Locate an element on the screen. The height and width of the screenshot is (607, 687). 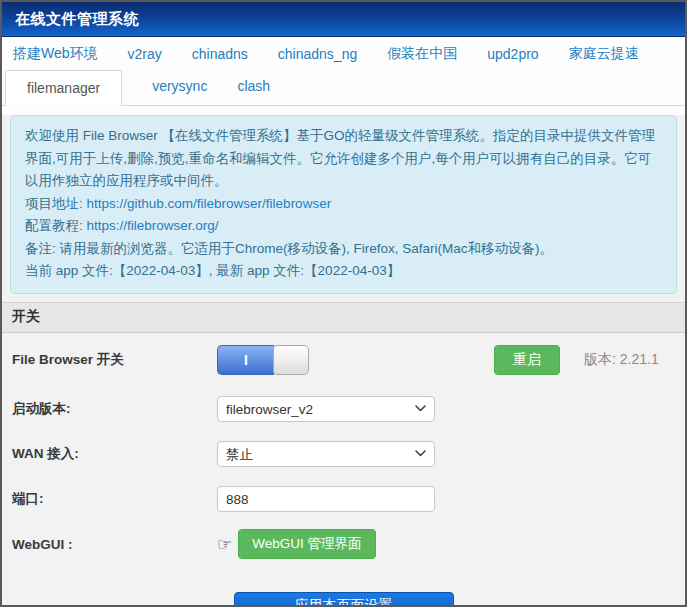
tab-filemanager: filemanager is located at coordinates (64, 88).